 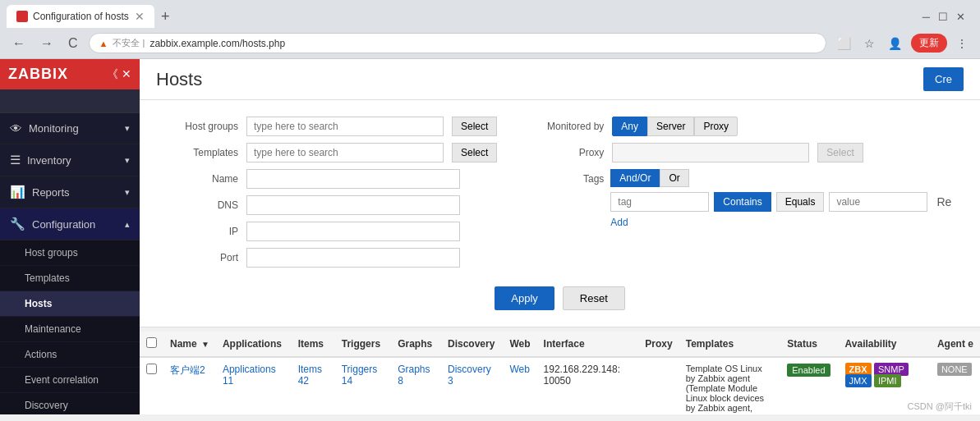 I want to click on create-button: Cre, so click(x=943, y=79).